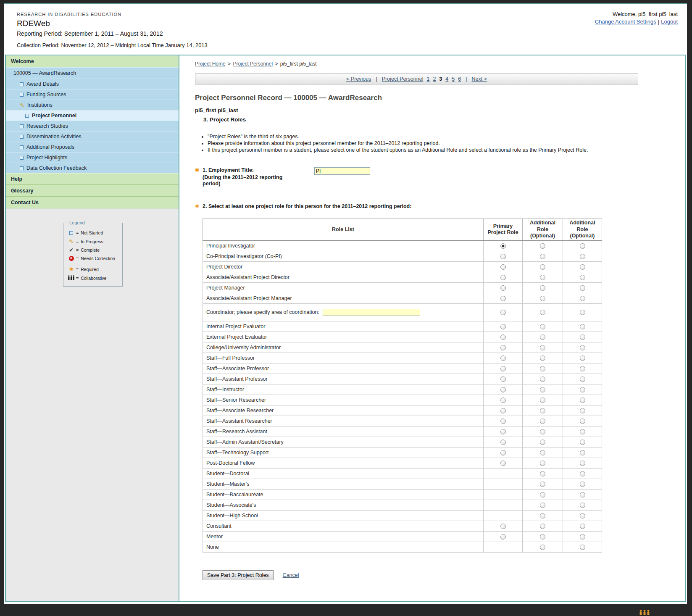  What do you see at coordinates (92, 126) in the screenshot?
I see `sidebar-item-research-studies: Research Studies` at bounding box center [92, 126].